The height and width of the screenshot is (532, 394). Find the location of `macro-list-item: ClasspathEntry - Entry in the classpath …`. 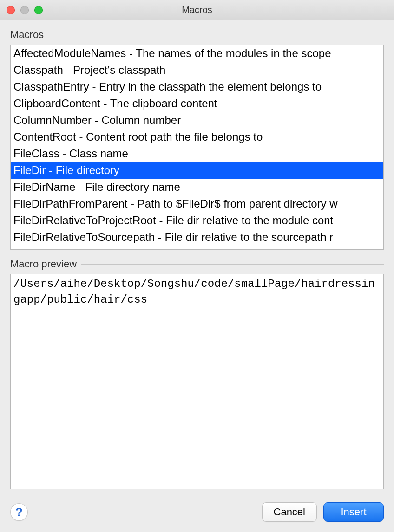

macro-list-item: ClasspathEntry - Entry in the classpath … is located at coordinates (197, 87).